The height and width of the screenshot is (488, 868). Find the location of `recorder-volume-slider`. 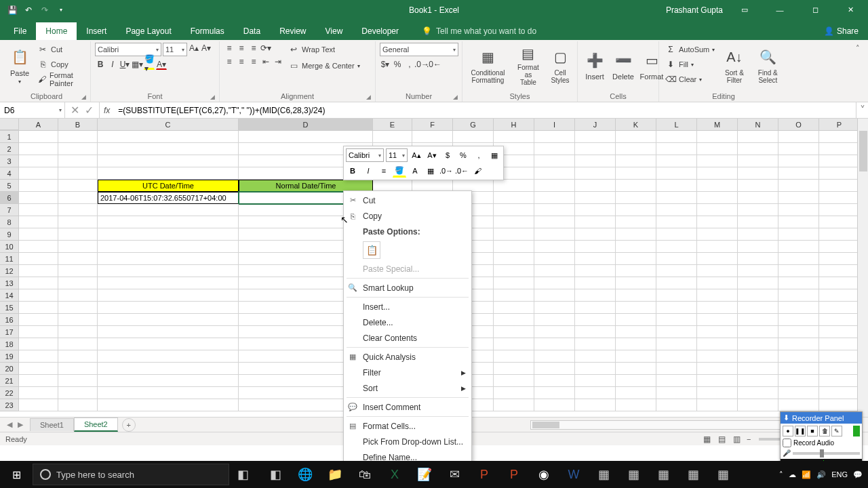

recorder-volume-slider is located at coordinates (826, 453).